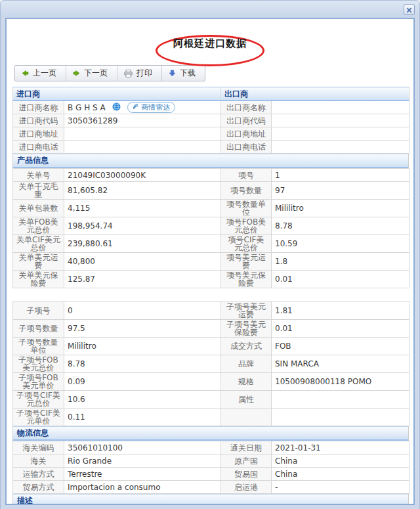 The width and height of the screenshot is (420, 509). What do you see at coordinates (39, 147) in the screenshot?
I see `field-label: 进口商电话` at bounding box center [39, 147].